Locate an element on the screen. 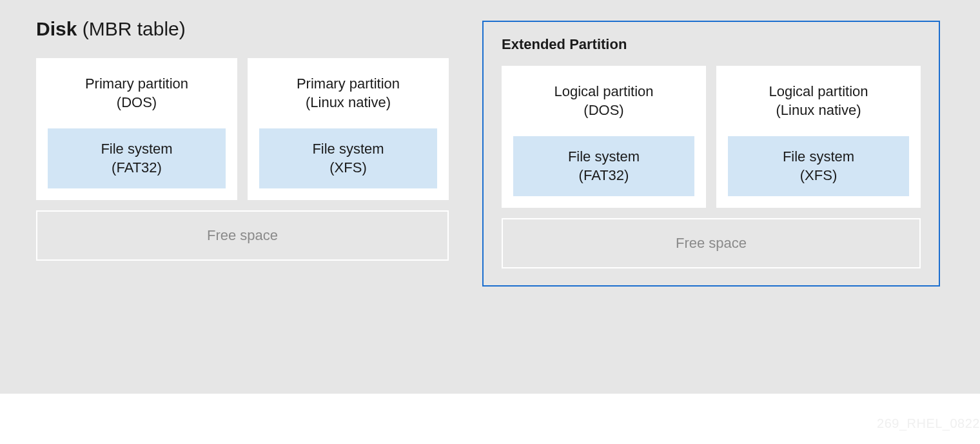 Image resolution: width=980 pixels, height=444 pixels. logical-partition-row: Logical partition (DOS) File system (FAT… is located at coordinates (711, 137).